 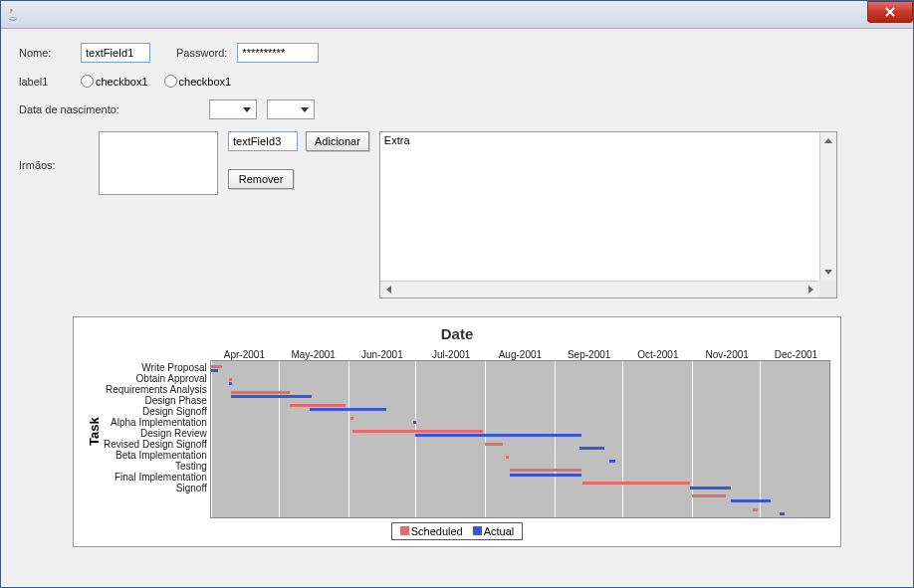 What do you see at coordinates (810, 290) in the screenshot?
I see `scroll-right-icon` at bounding box center [810, 290].